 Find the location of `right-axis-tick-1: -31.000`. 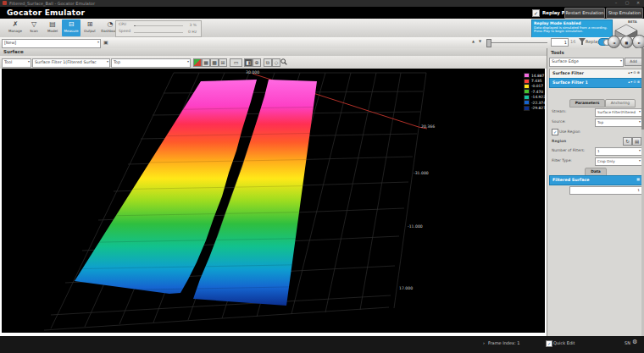

right-axis-tick-1: -31.000 is located at coordinates (421, 173).